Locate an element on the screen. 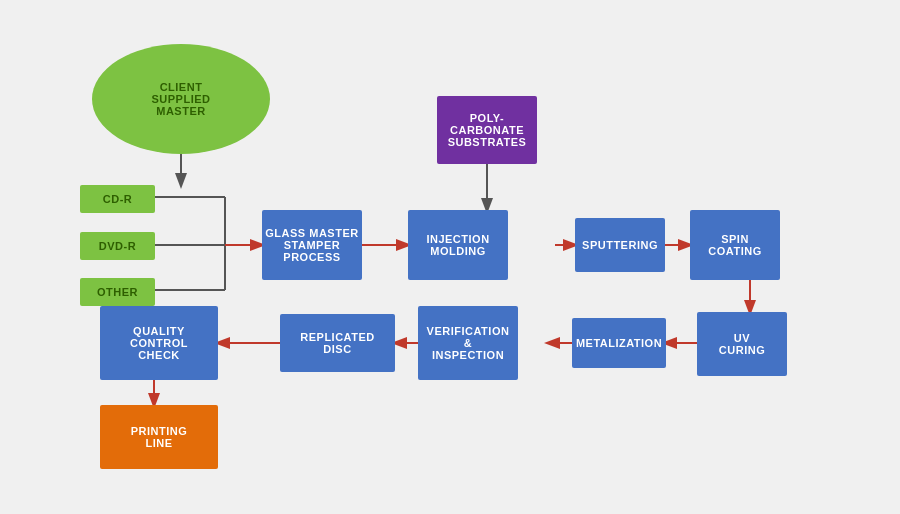  sputtering-node: SPUTTERING is located at coordinates (620, 245).